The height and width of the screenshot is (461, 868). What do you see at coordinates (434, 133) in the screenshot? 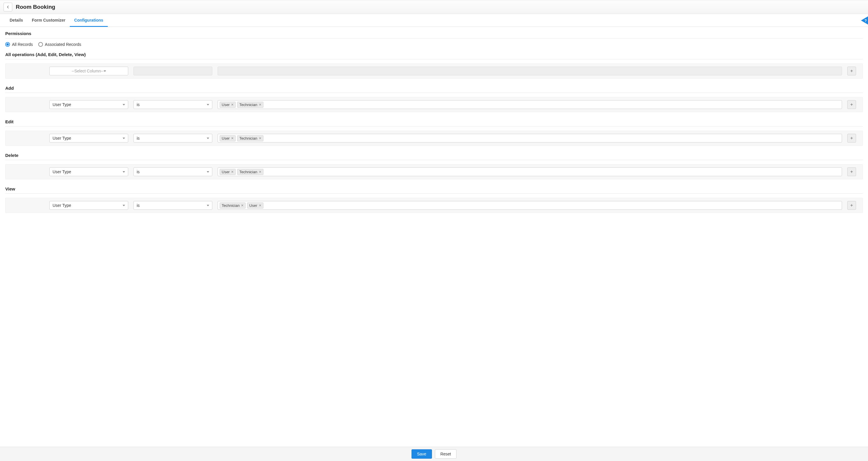
I see `operation-section: EditUser TypeisUser✕Technician✕+` at bounding box center [434, 133].